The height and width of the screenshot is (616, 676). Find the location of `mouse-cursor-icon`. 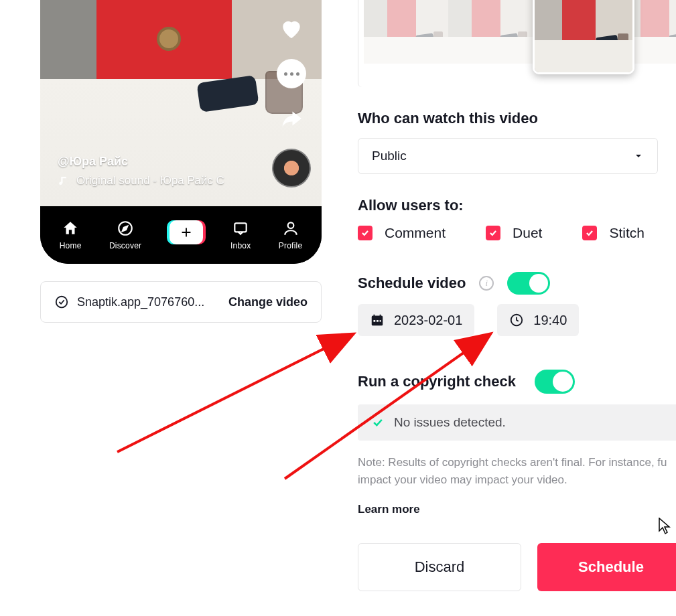

mouse-cursor-icon is located at coordinates (665, 526).